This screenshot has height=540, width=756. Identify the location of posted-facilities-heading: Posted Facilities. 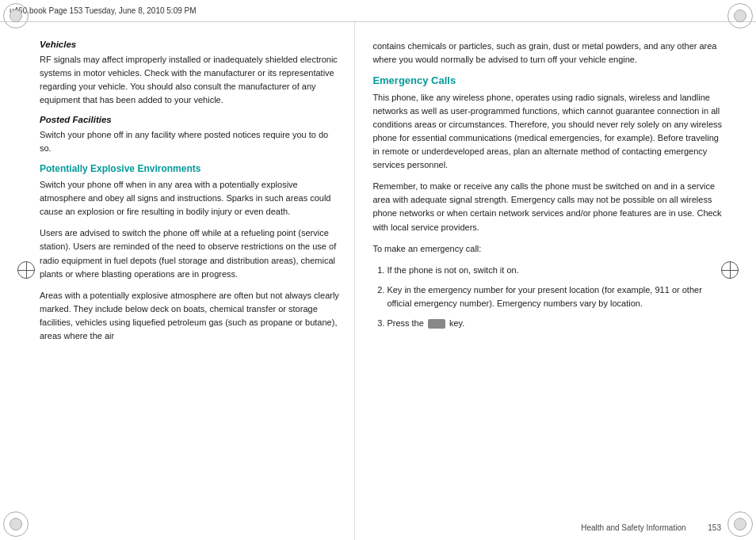
(190, 120).